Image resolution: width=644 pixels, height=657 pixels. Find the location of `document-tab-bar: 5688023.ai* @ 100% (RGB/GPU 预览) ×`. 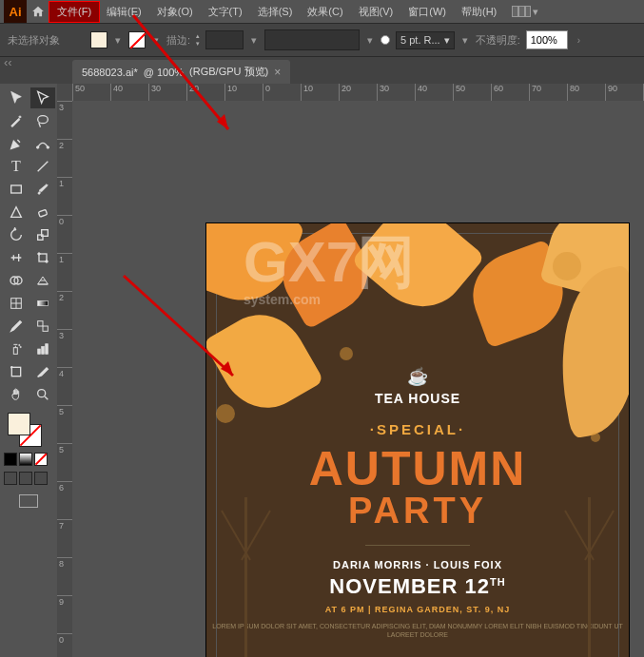

document-tab-bar: 5688023.ai* @ 100% (RGB/GPU 预览) × is located at coordinates (322, 70).